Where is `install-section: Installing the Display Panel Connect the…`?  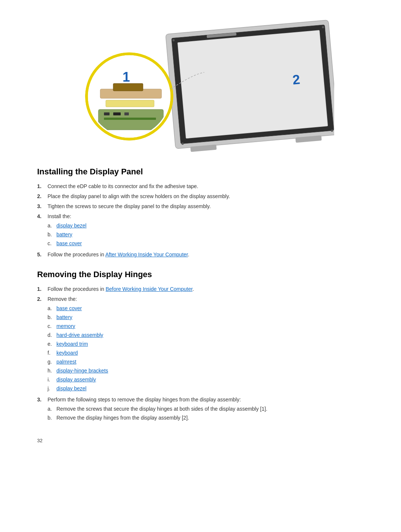 install-section: Installing the Display Panel Connect the… is located at coordinates (200, 213).